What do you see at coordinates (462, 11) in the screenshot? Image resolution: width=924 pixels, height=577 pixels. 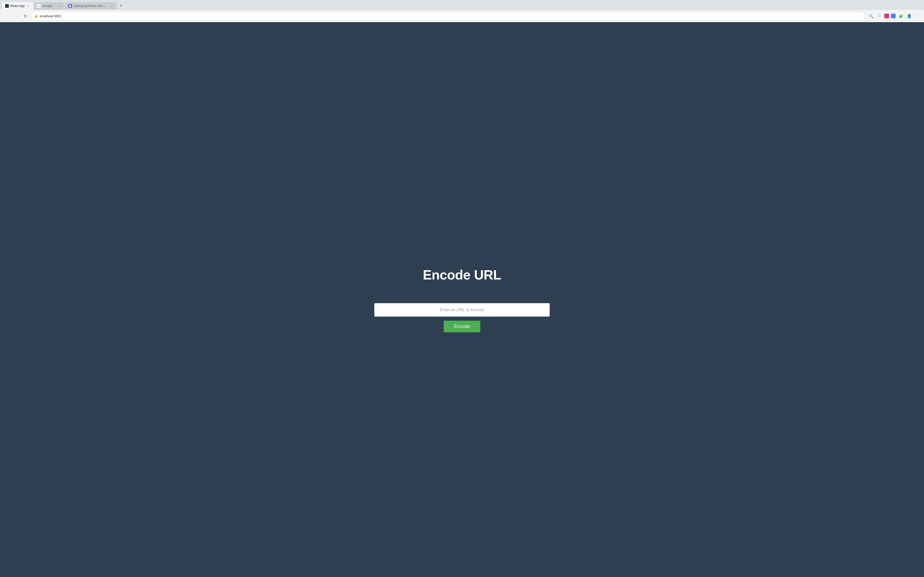 I see `browser-chrome: ⚛ React App × G Google × 📄 Deploying Rea…` at bounding box center [462, 11].